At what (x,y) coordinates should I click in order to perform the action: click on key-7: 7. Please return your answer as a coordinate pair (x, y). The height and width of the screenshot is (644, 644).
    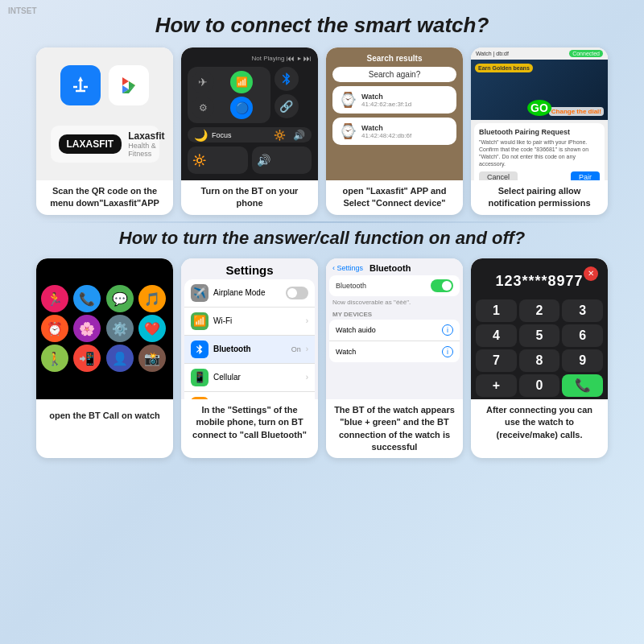
    Looking at the image, I should click on (496, 361).